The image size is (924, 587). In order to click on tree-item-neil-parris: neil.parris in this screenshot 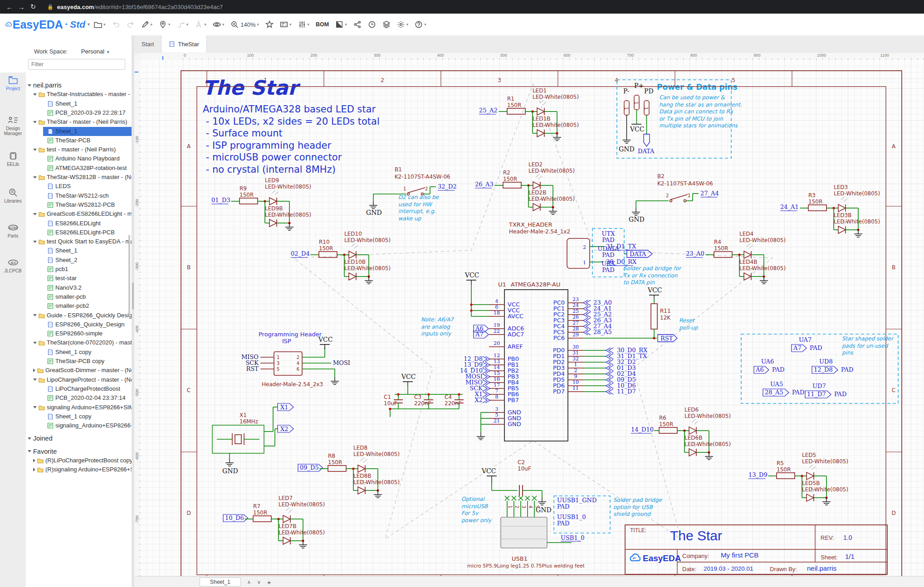, I will do `click(44, 85)`.